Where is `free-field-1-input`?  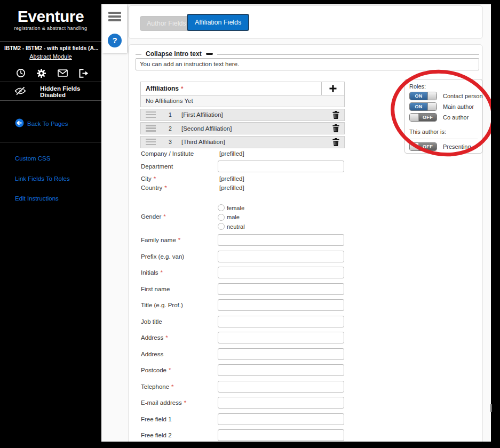 free-field-1-input is located at coordinates (281, 419).